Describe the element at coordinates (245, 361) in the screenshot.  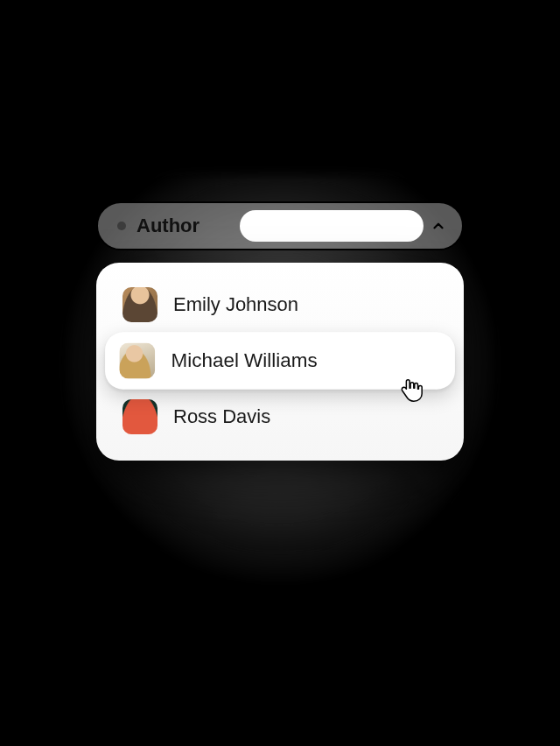
I see `author-option-name: Michael Williams` at that location.